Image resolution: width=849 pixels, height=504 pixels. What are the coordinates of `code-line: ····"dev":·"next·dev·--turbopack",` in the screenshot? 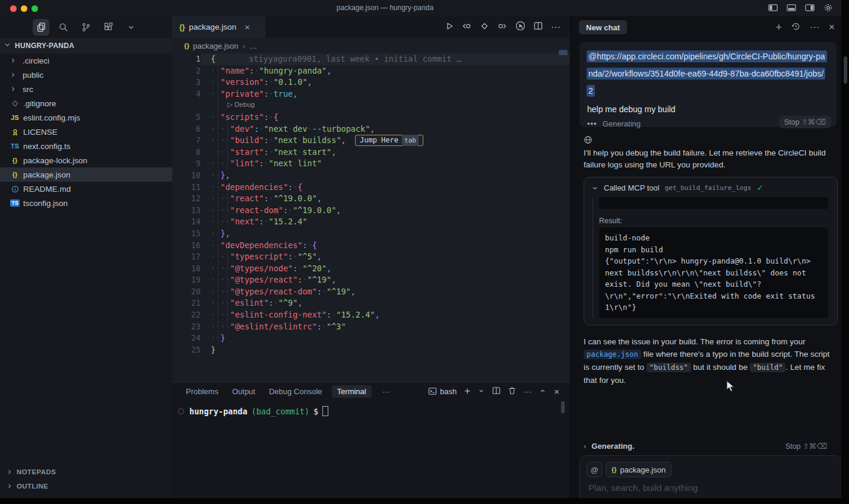 It's located at (385, 129).